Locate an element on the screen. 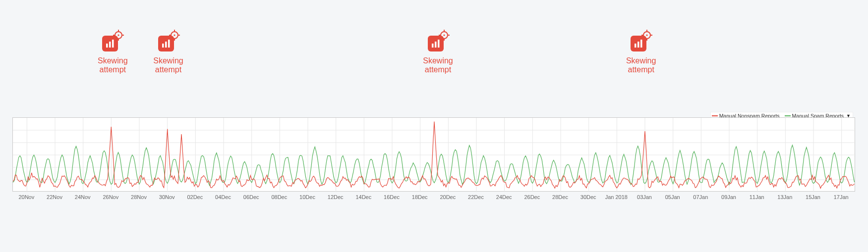 This screenshot has width=868, height=252. x-tick-label: 28Nov is located at coordinates (139, 197).